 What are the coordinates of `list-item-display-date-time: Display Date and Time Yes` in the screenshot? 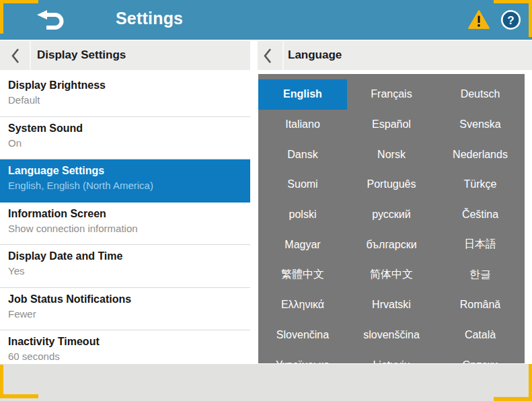 It's located at (125, 266).